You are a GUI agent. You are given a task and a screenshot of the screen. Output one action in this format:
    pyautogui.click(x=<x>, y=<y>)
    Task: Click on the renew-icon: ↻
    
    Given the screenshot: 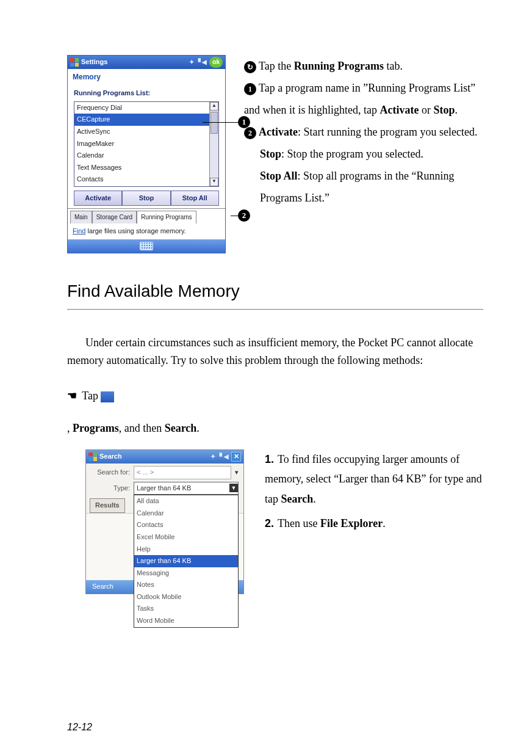 What is the action you would take?
    pyautogui.click(x=250, y=67)
    